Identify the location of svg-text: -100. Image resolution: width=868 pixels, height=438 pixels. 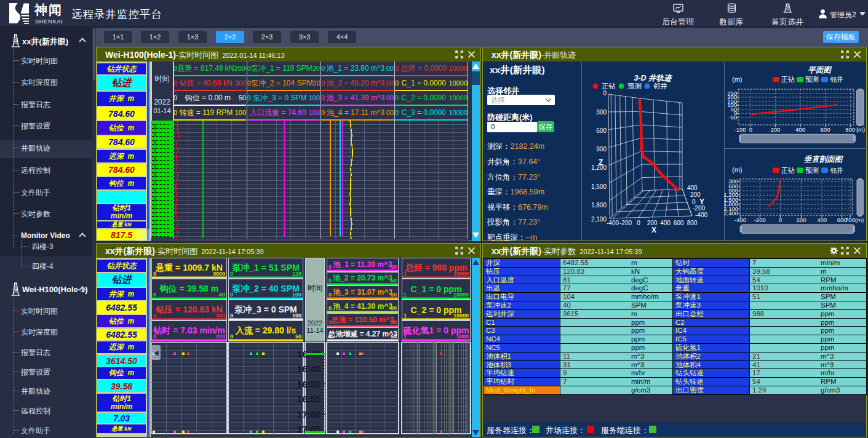
(739, 129).